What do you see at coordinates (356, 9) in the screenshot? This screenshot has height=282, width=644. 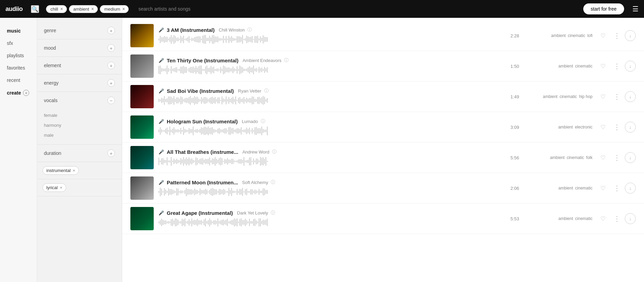 I see `search-input` at bounding box center [356, 9].